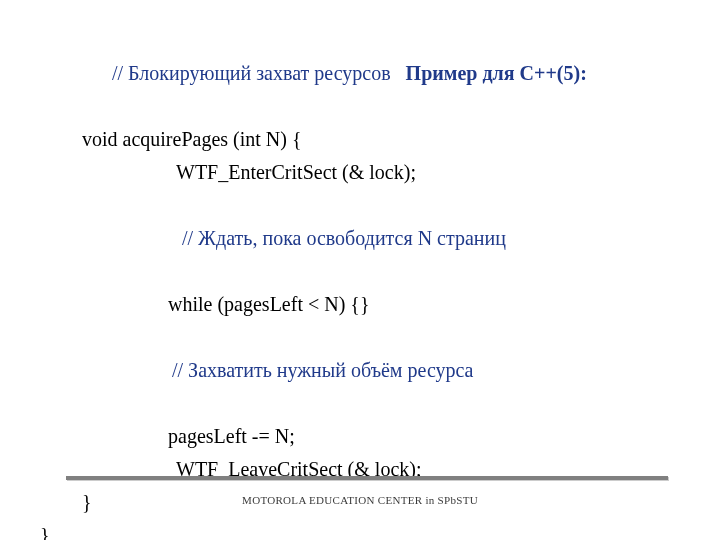 This screenshot has height=540, width=720. I want to click on code-brace-outer: }, so click(360, 530).